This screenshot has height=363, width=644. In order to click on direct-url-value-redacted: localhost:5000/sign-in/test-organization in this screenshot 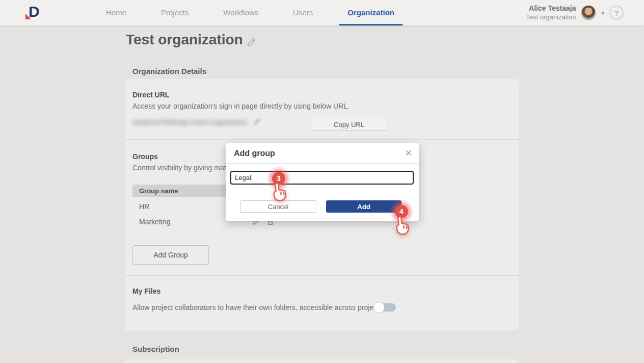, I will do `click(193, 122)`.